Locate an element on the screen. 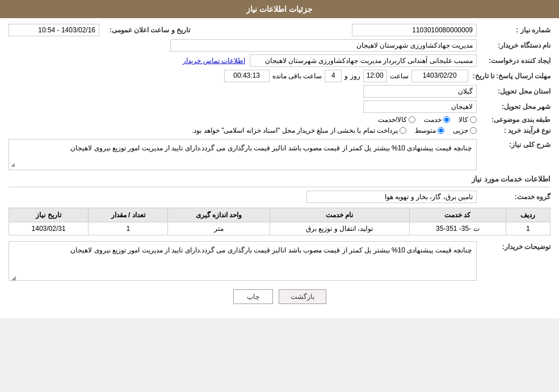 The width and height of the screenshot is (559, 392). purchase-type-esnad: پرداخت تمام یا بخشی از مبلغ خریدار محل "… is located at coordinates (299, 130).